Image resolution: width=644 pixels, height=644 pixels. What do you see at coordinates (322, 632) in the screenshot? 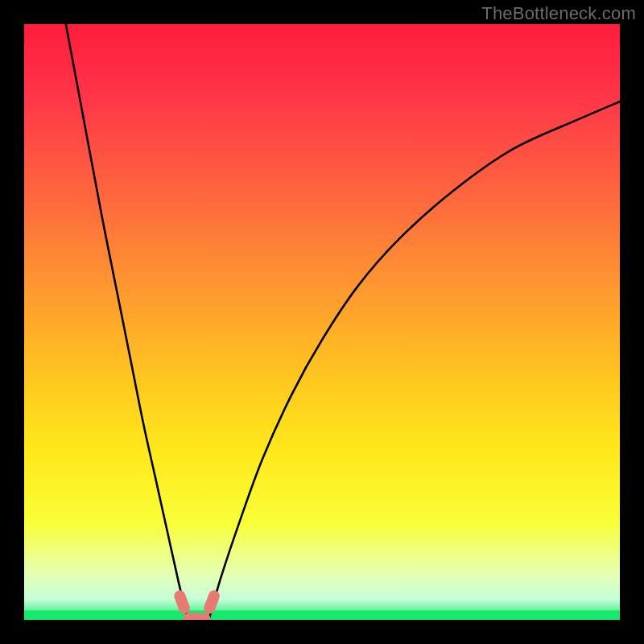
I see `border-bottom` at bounding box center [322, 632].